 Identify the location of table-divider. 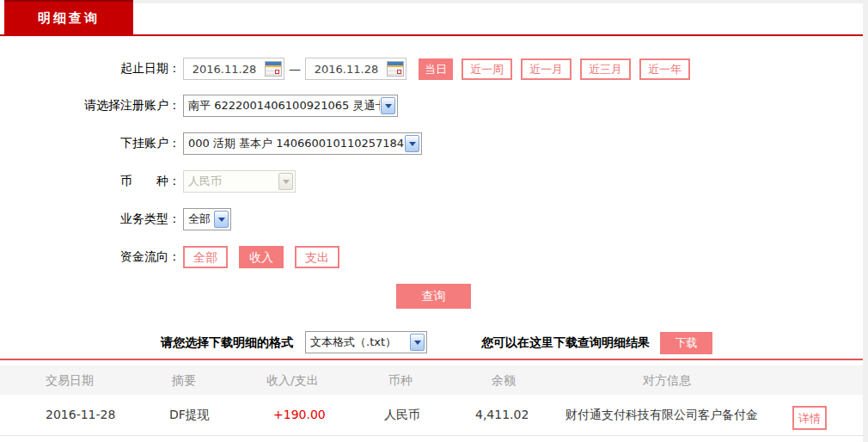
(431, 359).